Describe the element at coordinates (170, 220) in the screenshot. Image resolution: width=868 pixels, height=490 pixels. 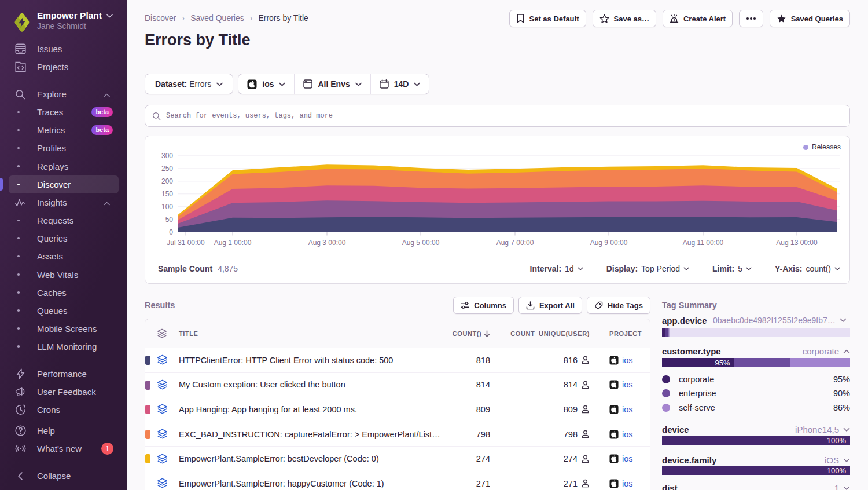
I see `svg-text: 50` at that location.